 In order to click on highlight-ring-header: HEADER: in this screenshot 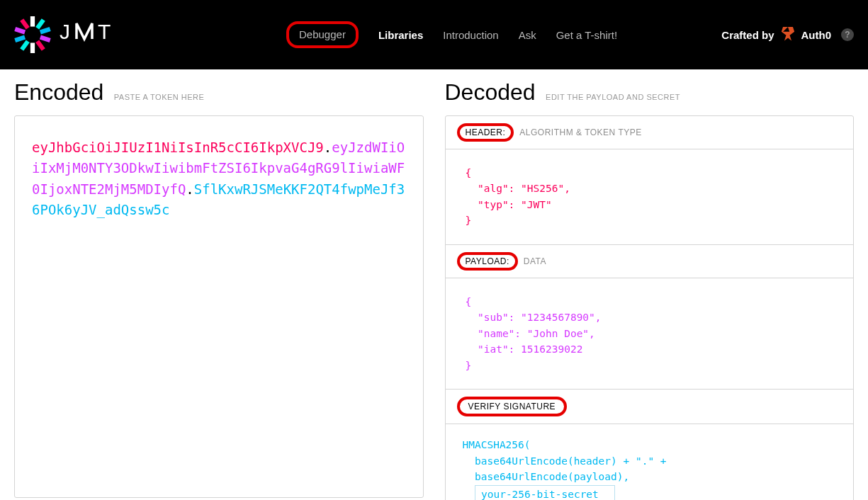, I will do `click(486, 132)`.